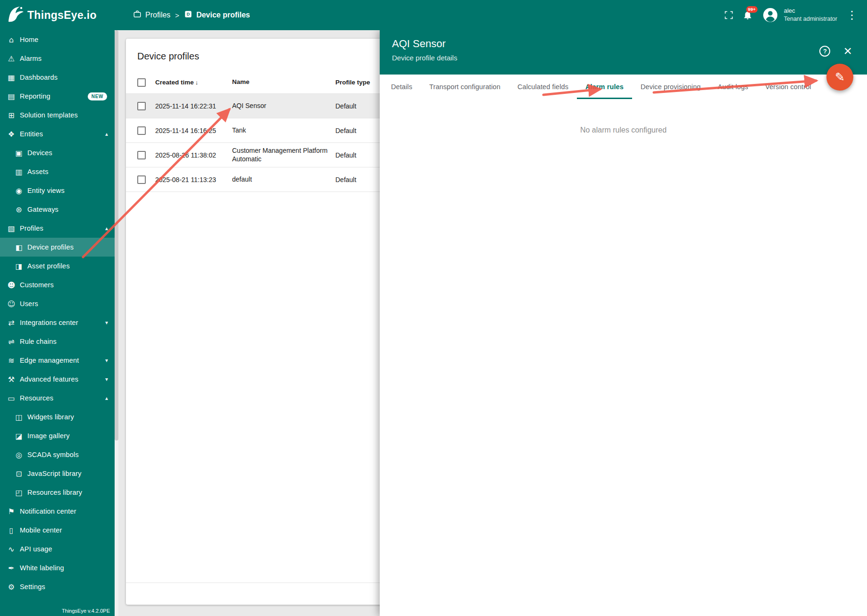  What do you see at coordinates (58, 587) in the screenshot?
I see `sidebar-item-settings: ⚙ Settings` at bounding box center [58, 587].